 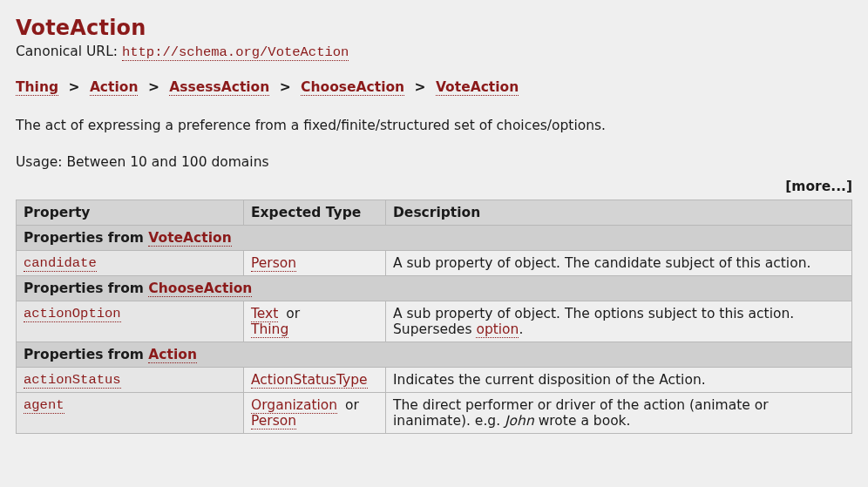 I want to click on usage-text: Usage: Between 10 and 100 domains, so click(x=434, y=162).